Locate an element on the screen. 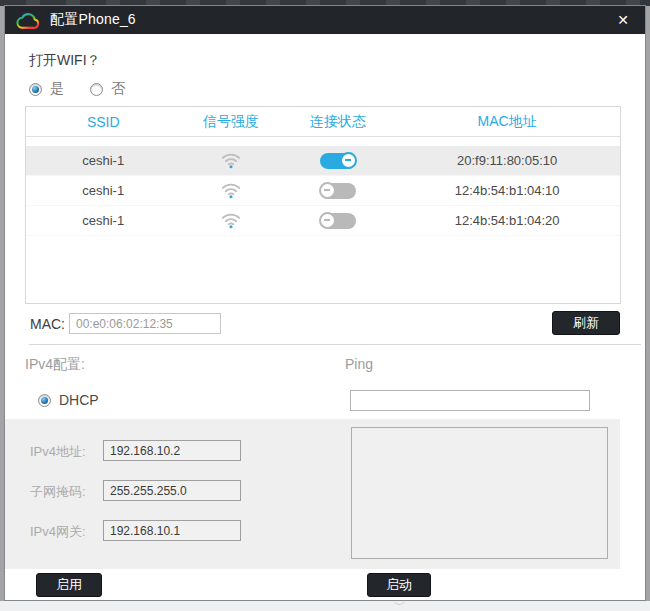  ipv4-section-label: IPv4配置: is located at coordinates (55, 365).